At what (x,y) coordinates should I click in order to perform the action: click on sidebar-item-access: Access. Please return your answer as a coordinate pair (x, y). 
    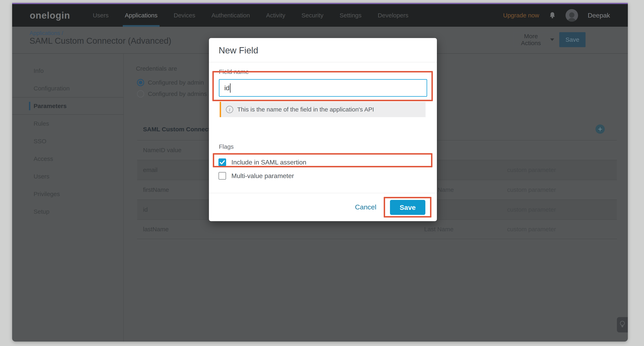
    Looking at the image, I should click on (68, 159).